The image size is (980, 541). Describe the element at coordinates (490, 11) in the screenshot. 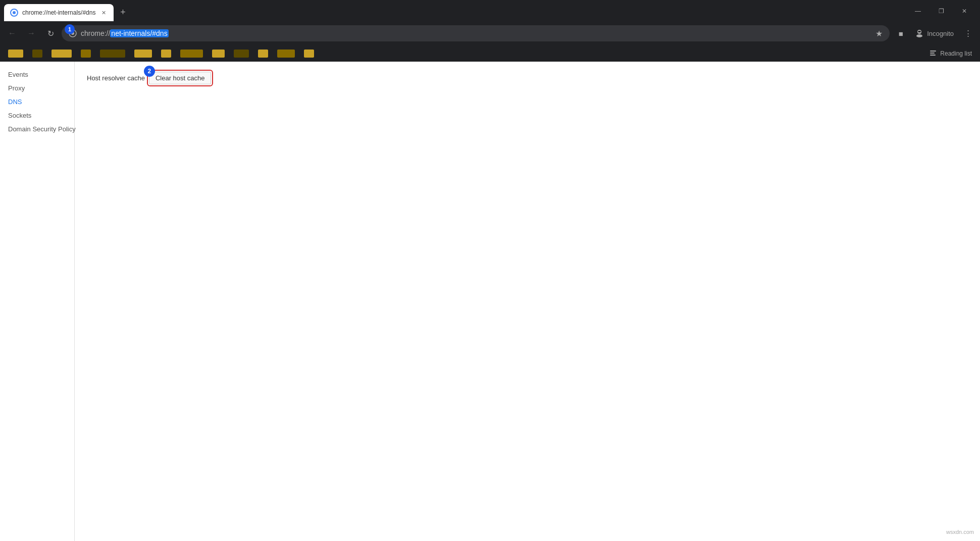

I see `tab-bar: chrome://net-internals/#dns ✕ + — ❐ ✕` at that location.